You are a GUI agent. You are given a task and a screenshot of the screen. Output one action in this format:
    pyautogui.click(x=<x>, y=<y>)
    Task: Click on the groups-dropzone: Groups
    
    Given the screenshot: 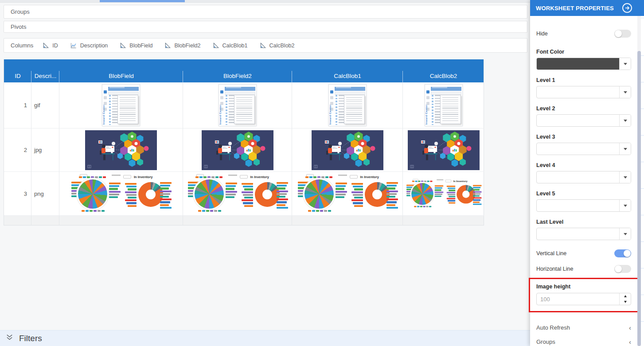 What is the action you would take?
    pyautogui.click(x=265, y=12)
    